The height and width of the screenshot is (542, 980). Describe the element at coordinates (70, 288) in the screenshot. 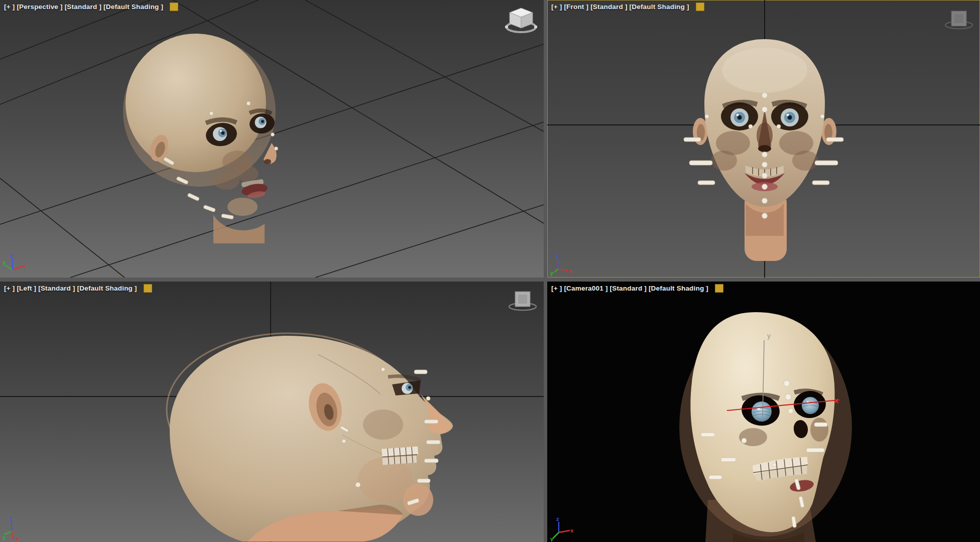

I see `viewport-label-text: [+ ] [Left ] [Standard ] [Default Shadin…` at that location.